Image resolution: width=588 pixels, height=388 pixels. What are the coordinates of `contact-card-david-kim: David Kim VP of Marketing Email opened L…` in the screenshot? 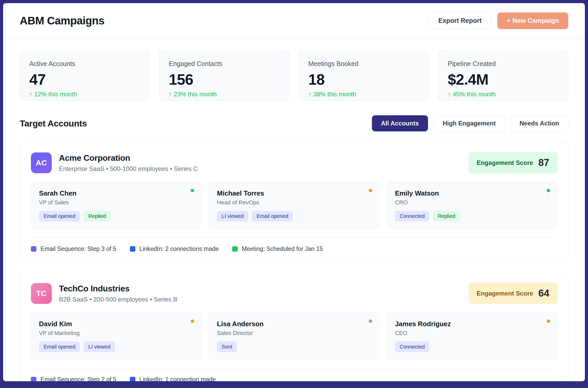 It's located at (116, 336).